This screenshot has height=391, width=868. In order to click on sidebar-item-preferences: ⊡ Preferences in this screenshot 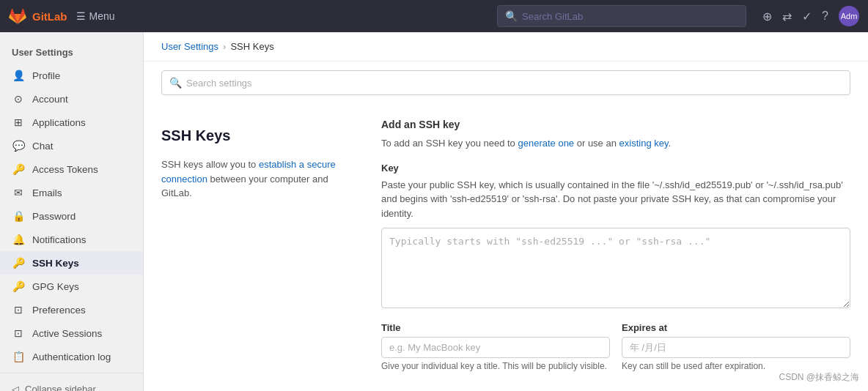, I will do `click(72, 310)`.